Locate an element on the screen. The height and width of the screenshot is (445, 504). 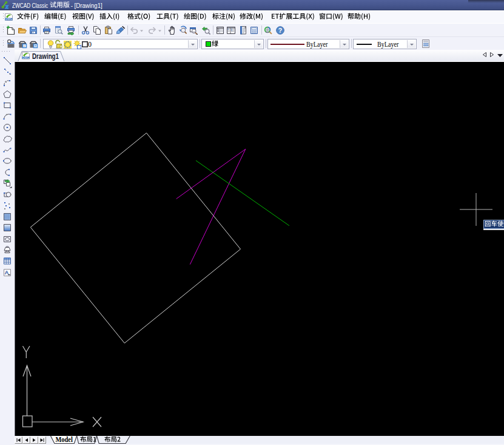
svg-text: Model is located at coordinates (64, 440).